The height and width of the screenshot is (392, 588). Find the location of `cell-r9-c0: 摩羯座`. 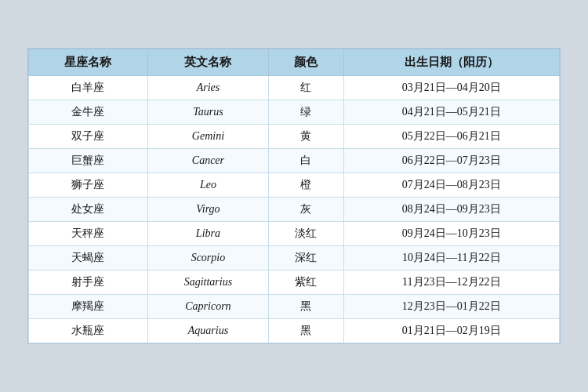

cell-r9-c0: 摩羯座 is located at coordinates (89, 307).